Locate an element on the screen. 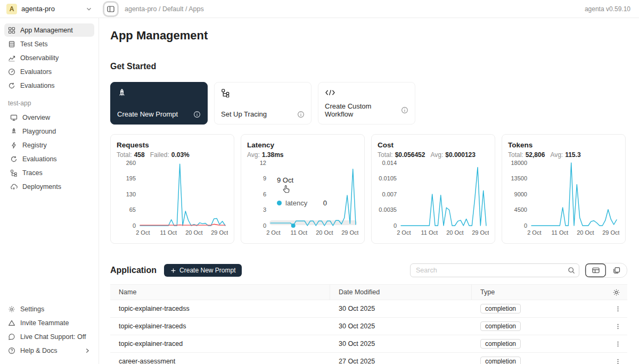 The height and width of the screenshot is (364, 639). chart-stat-value: $0.000123 is located at coordinates (460, 155).